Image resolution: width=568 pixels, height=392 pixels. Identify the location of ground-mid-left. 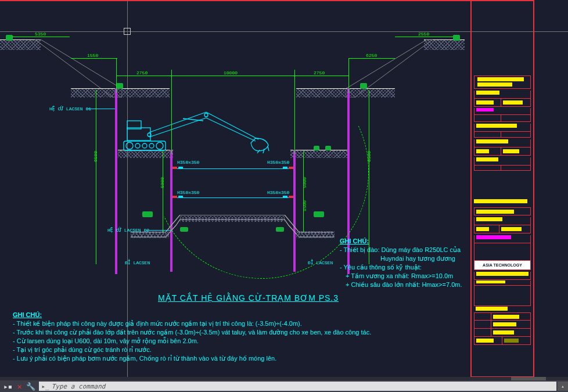
(120, 93).